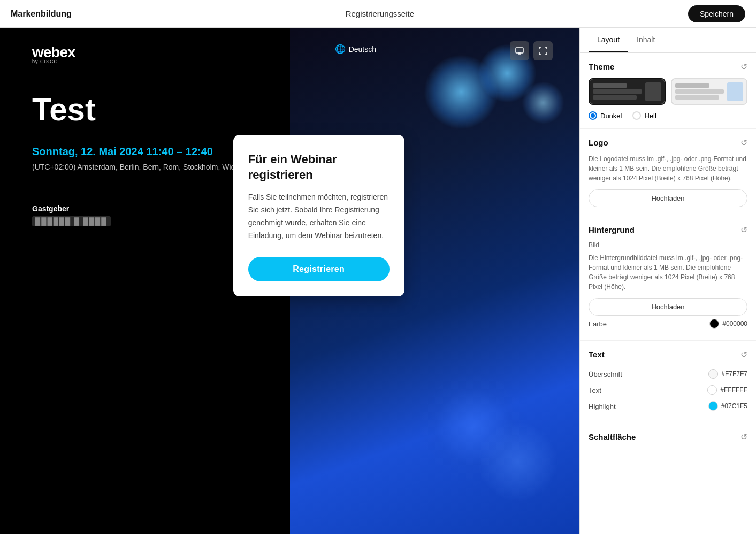  What do you see at coordinates (744, 437) in the screenshot?
I see `button-reset-icon: ↺` at bounding box center [744, 437].